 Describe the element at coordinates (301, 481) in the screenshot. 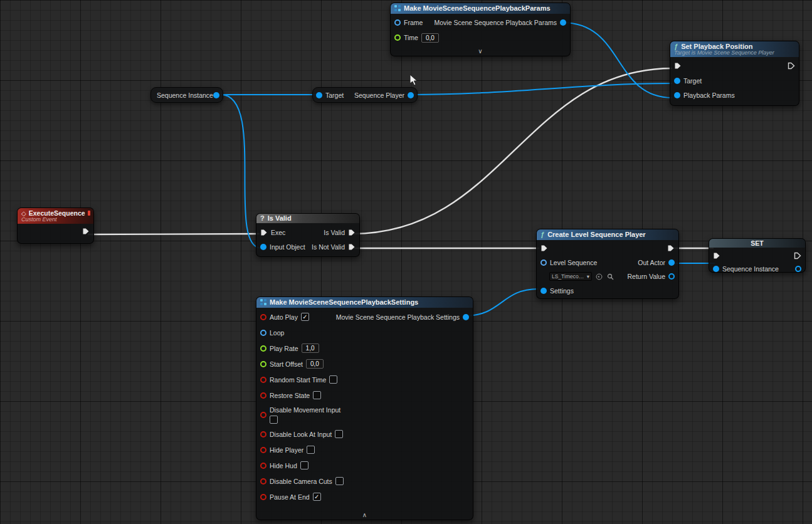

I see `disable-camera-cuts-label: Disable Camera Cuts` at that location.